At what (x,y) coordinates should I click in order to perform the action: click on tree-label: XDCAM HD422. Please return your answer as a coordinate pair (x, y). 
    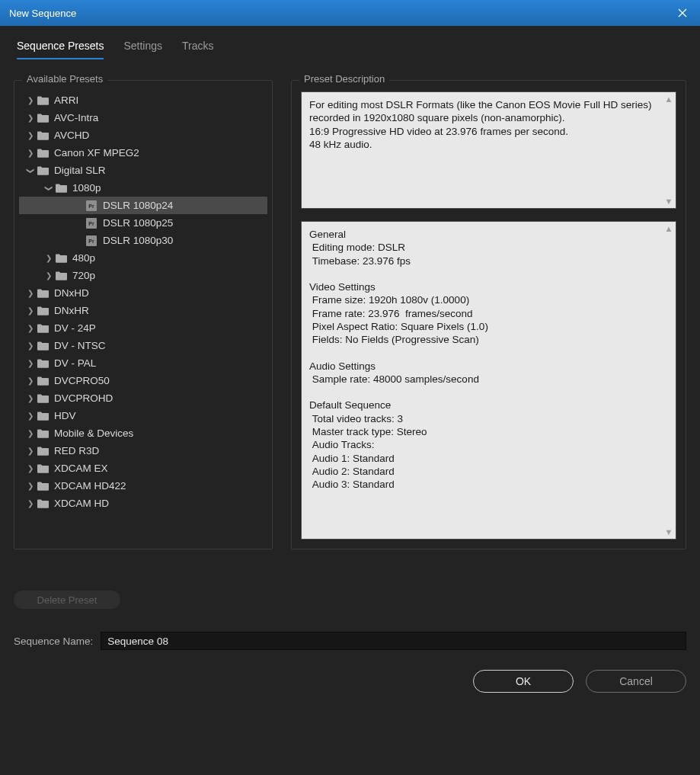
    Looking at the image, I should click on (90, 486).